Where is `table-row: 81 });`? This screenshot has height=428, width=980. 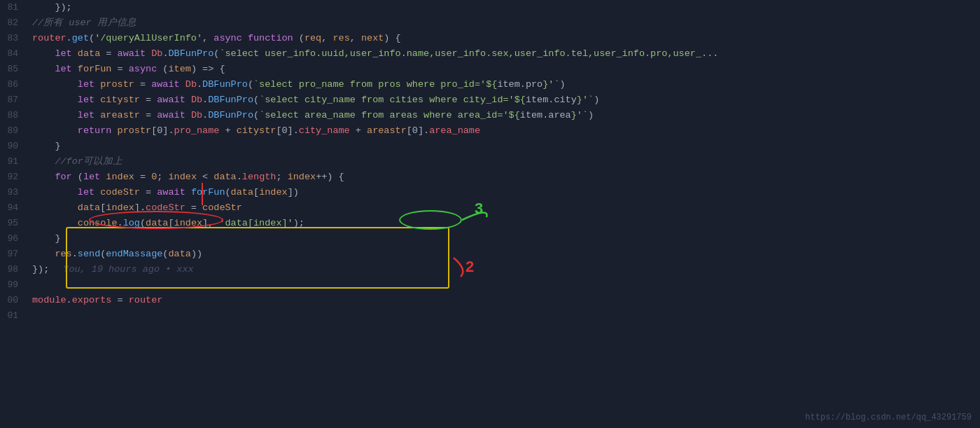 table-row: 81 }); is located at coordinates (490, 8).